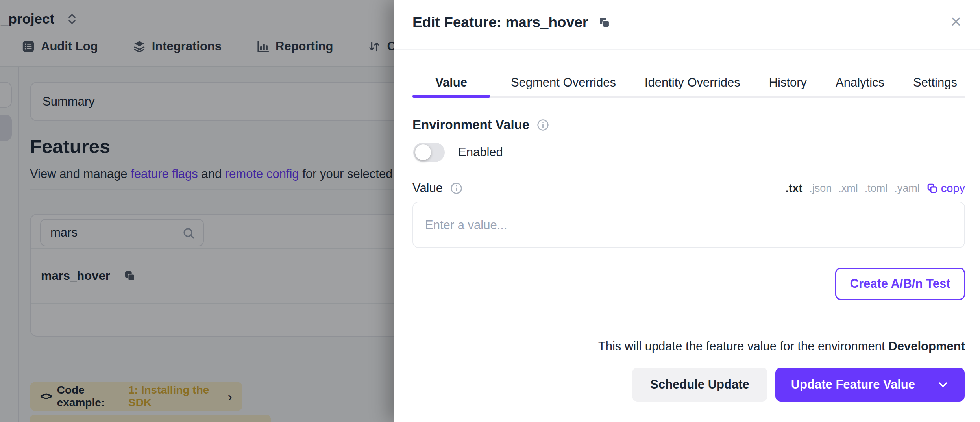 This screenshot has width=980, height=422. I want to click on copy-label: copy, so click(953, 188).